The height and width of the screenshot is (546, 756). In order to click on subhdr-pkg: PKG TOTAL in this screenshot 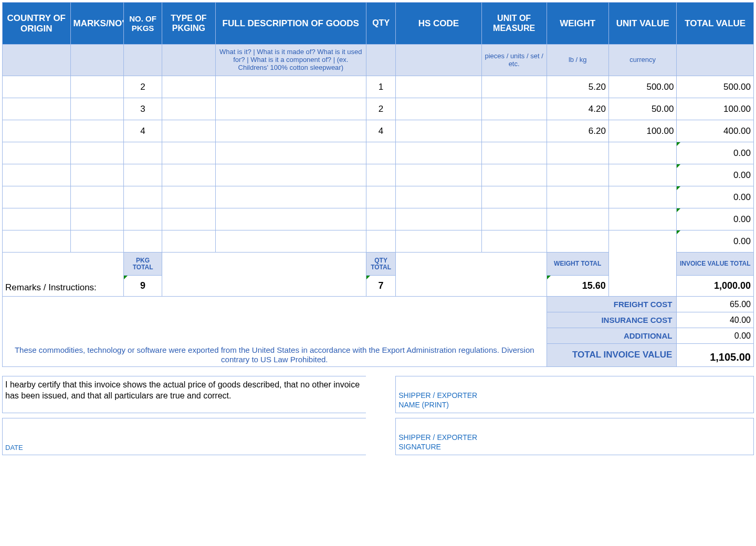, I will do `click(143, 264)`.